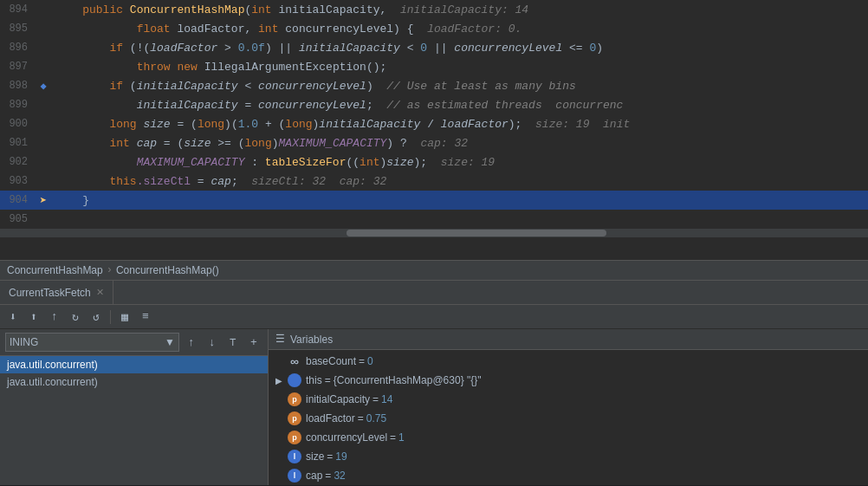 This screenshot has width=868, height=486. What do you see at coordinates (460, 144) in the screenshot?
I see `line-content: int cap = (size >= (long)MAXIMUM_CAPACIT…` at bounding box center [460, 144].